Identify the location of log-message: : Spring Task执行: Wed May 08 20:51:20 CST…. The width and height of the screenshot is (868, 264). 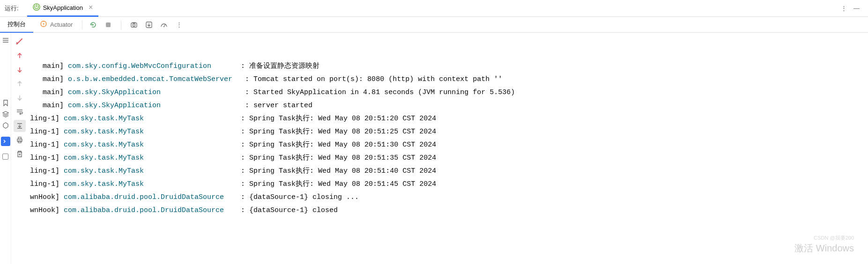
(336, 119).